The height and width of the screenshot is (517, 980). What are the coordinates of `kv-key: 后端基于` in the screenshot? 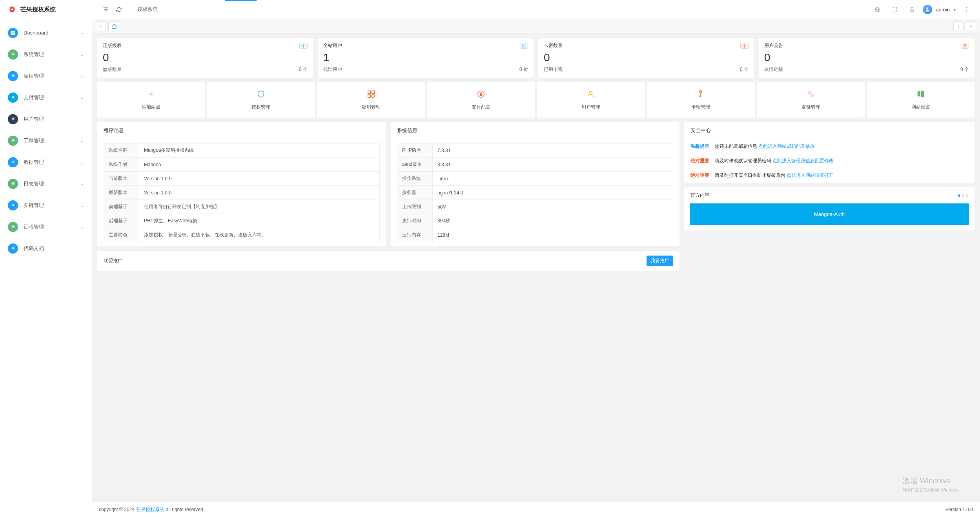 It's located at (122, 221).